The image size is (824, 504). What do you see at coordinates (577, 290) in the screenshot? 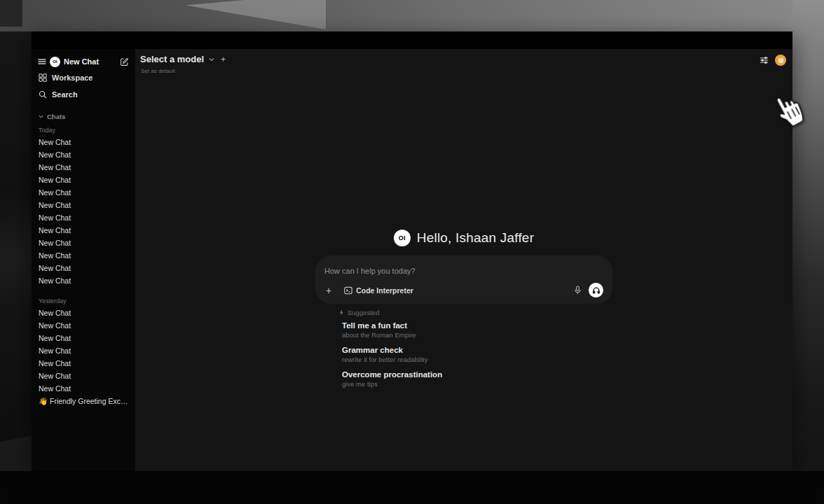
I see `microphone-icon` at bounding box center [577, 290].